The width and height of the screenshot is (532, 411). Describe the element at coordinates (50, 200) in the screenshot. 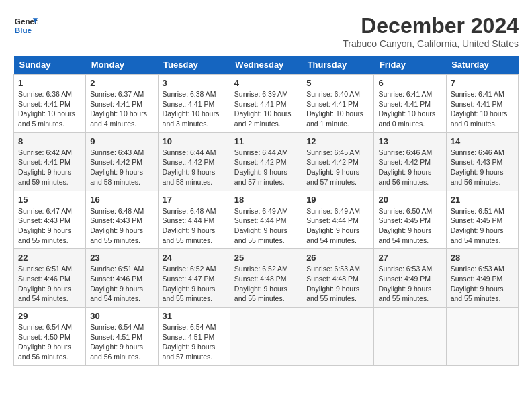

I see `day-number: 15` at that location.